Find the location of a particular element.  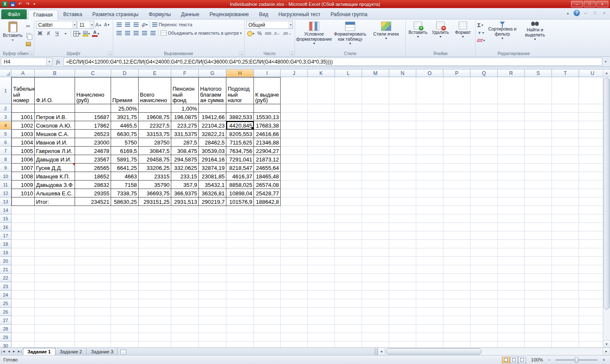

cell-S26 is located at coordinates (538, 312).